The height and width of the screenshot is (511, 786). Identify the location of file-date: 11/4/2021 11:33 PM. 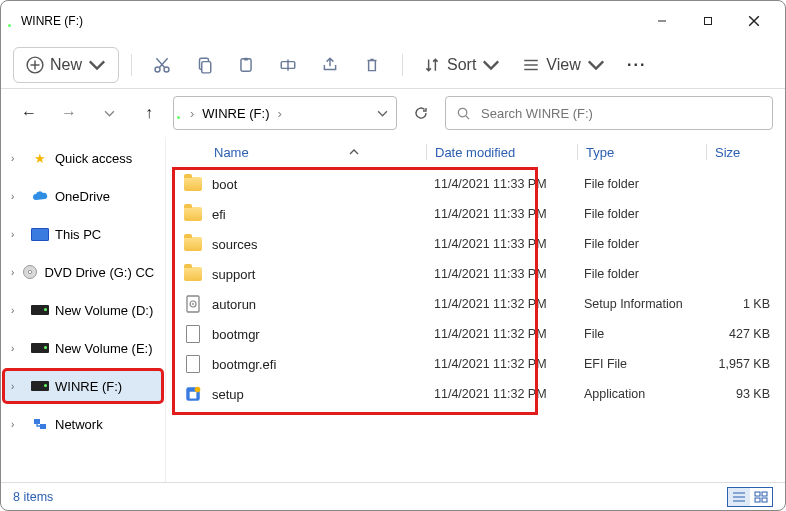
(501, 274).